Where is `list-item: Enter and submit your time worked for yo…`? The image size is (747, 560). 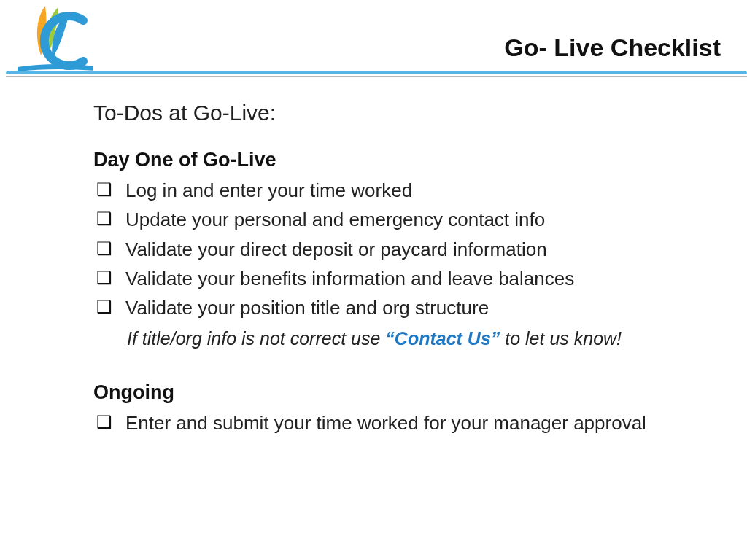 list-item: Enter and submit your time worked for yo… is located at coordinates (398, 423).